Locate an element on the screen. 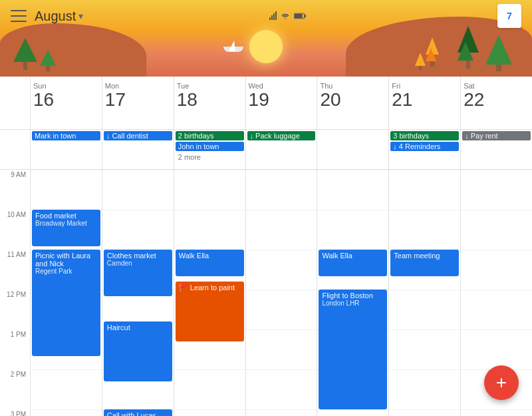  event-chip: ↓ Pack luggage is located at coordinates (282, 136).